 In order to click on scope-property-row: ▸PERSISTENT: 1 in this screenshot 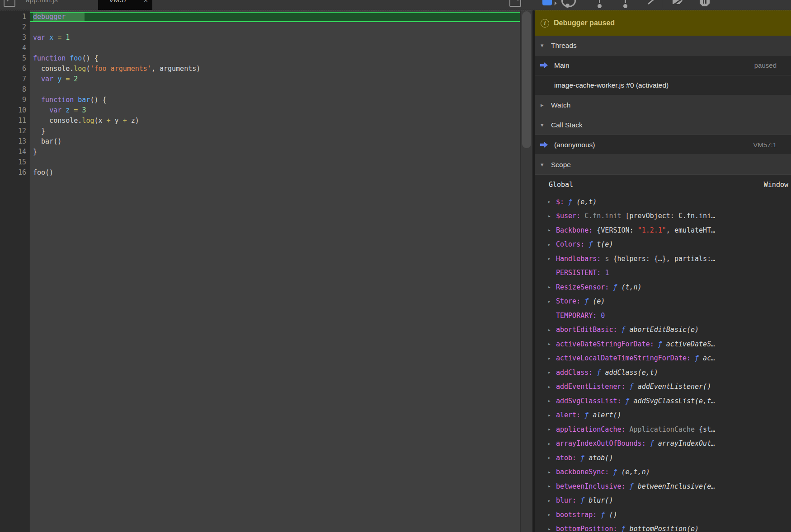, I will do `click(663, 273)`.